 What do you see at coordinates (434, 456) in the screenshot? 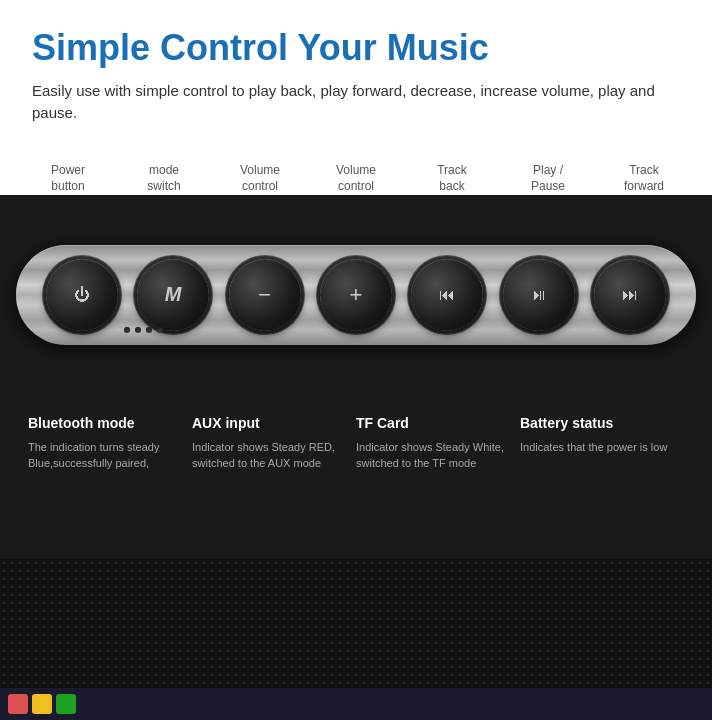
I see `tf-desc: Indicator shows Steady White, switched t…` at bounding box center [434, 456].